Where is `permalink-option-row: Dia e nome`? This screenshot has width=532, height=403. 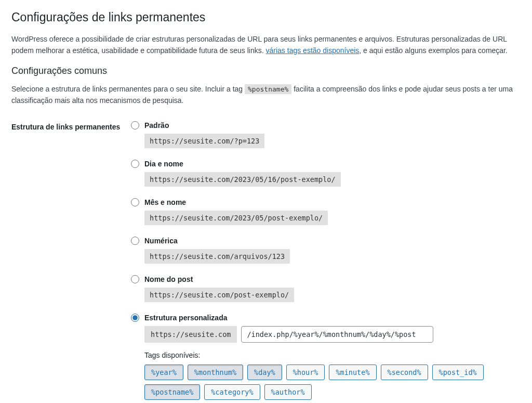 permalink-option-row: Dia e nome is located at coordinates (326, 164).